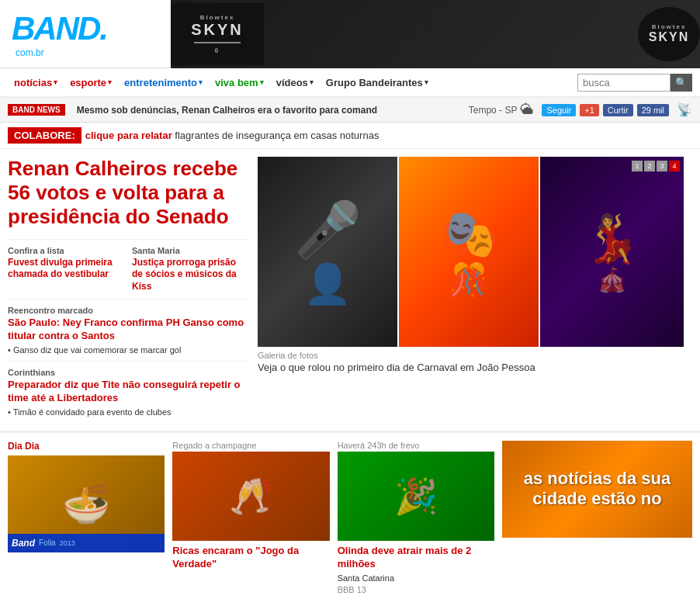 Image resolution: width=700 pixels, height=599 pixels. I want to click on logo-sub: com.br, so click(87, 53).